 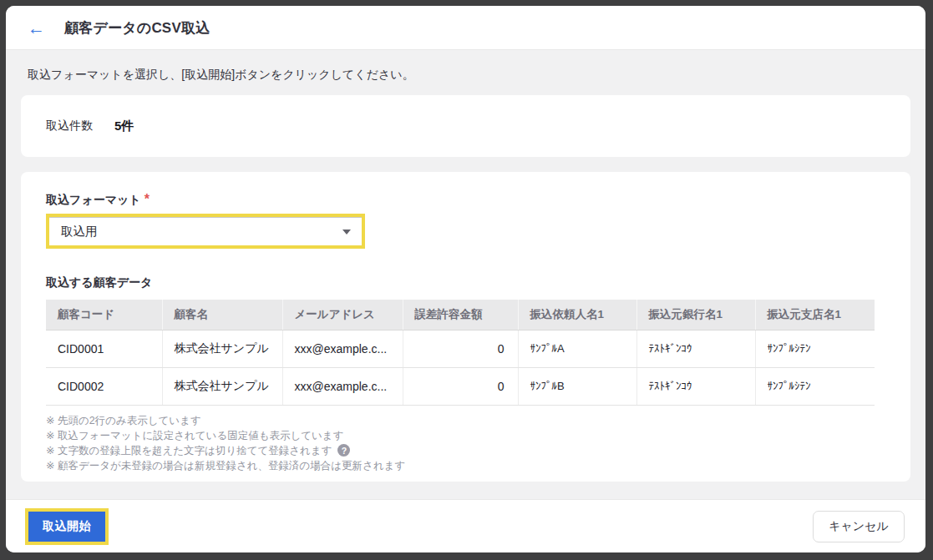 What do you see at coordinates (104, 386) in the screenshot?
I see `cell-customer-code: CID0002` at bounding box center [104, 386].